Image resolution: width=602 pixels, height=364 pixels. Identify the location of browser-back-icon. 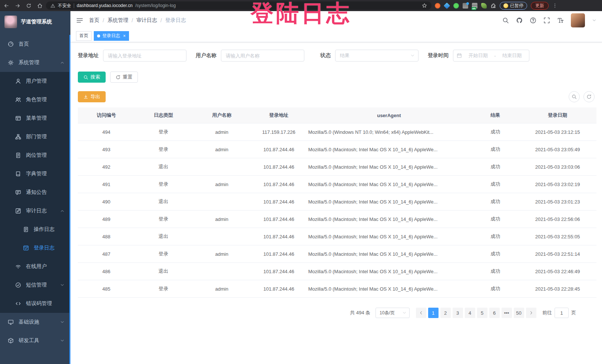
(7, 6).